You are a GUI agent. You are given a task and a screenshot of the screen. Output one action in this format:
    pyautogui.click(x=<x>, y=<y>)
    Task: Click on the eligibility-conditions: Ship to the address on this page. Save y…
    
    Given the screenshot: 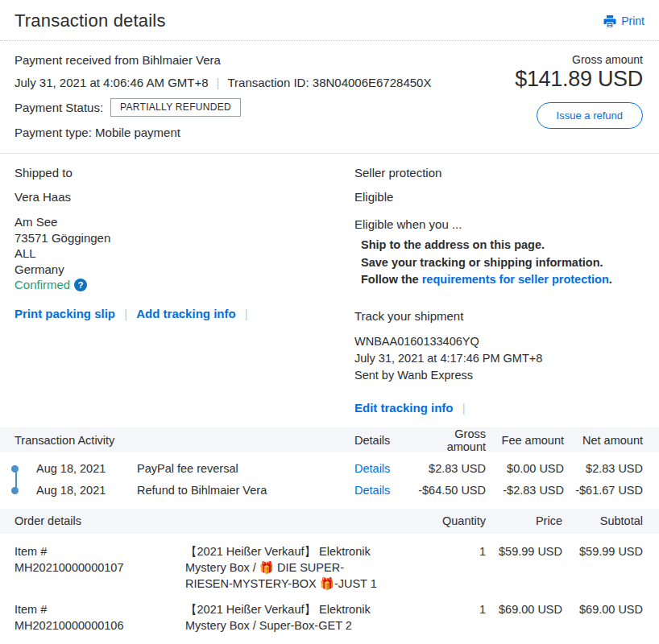 What is the action you would take?
    pyautogui.click(x=502, y=262)
    